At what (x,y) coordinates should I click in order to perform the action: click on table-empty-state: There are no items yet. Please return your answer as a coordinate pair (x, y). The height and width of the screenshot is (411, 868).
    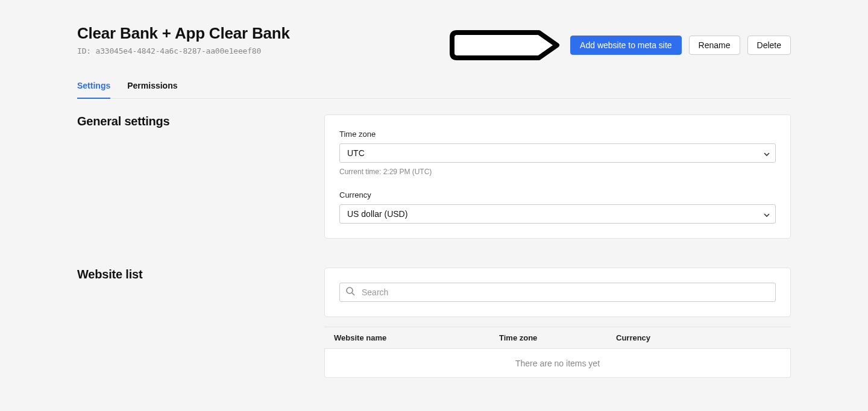
    Looking at the image, I should click on (558, 363).